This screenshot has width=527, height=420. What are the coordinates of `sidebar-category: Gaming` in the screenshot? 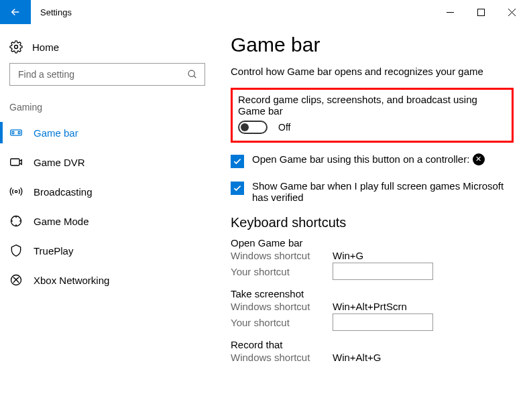 It's located at (107, 108).